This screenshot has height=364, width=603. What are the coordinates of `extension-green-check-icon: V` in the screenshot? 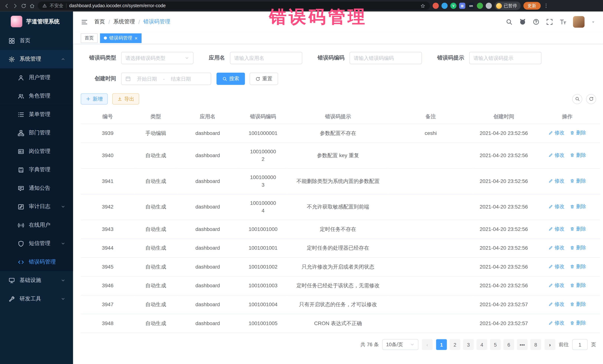 It's located at (453, 6).